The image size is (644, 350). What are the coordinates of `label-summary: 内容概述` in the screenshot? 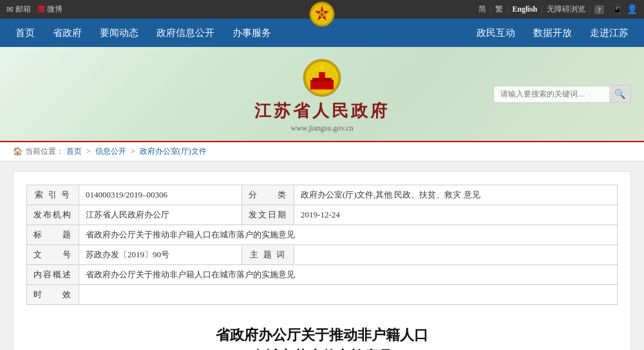 It's located at (53, 275).